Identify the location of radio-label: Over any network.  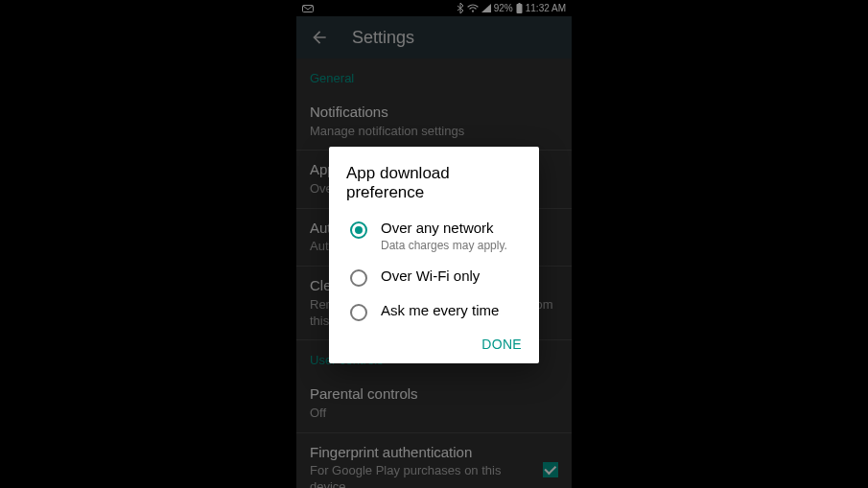
(444, 228).